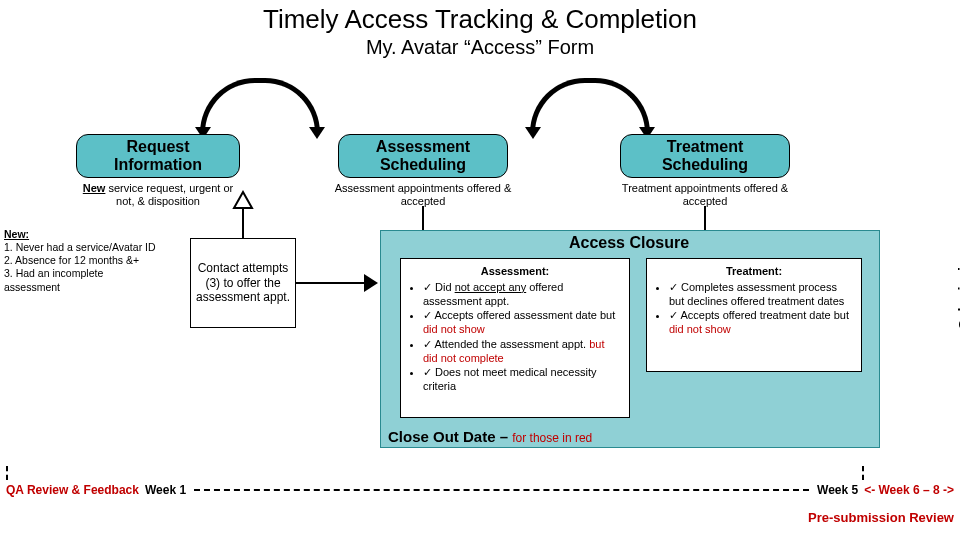  I want to click on week-1-label: Week 1, so click(166, 490).